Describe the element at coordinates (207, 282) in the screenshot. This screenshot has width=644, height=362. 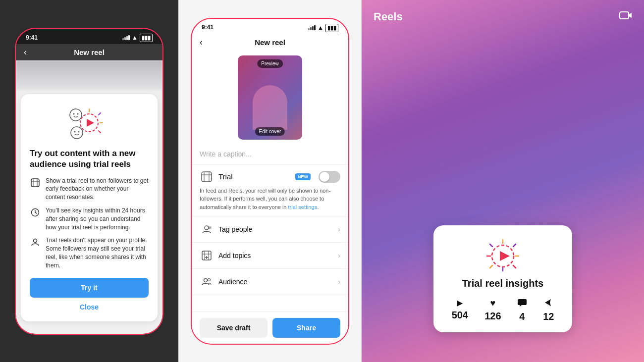
I see `audience-icon` at that location.